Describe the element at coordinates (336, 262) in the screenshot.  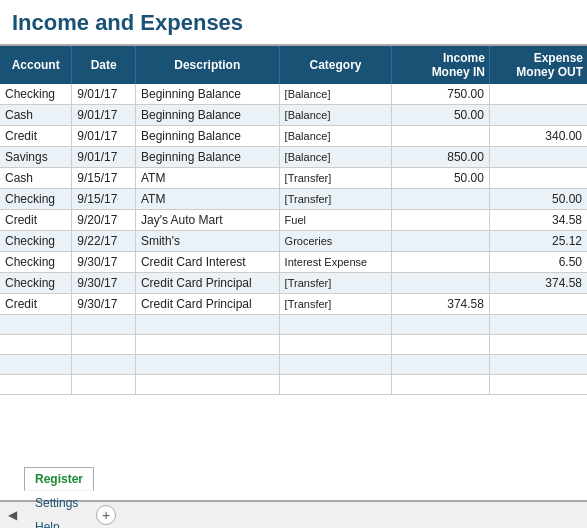
I see `cell-category: Interest Expense` at that location.